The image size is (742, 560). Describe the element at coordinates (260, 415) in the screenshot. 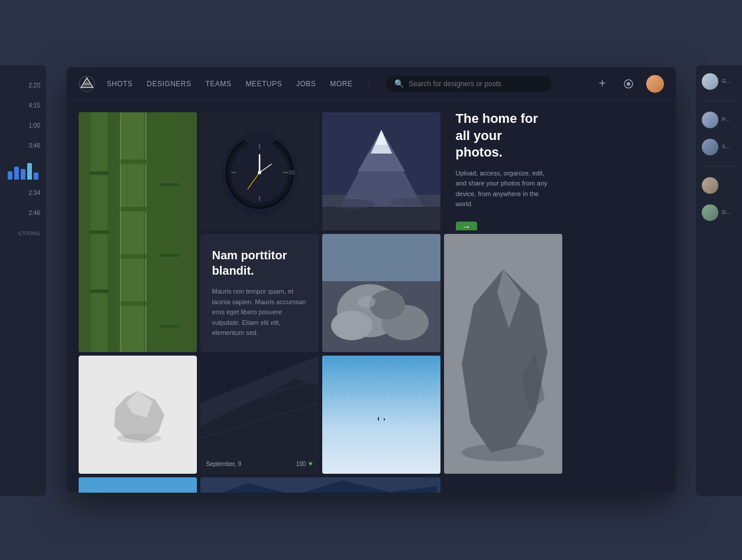

I see `grid-item-dark-texture: September, 9 100 ♥` at that location.